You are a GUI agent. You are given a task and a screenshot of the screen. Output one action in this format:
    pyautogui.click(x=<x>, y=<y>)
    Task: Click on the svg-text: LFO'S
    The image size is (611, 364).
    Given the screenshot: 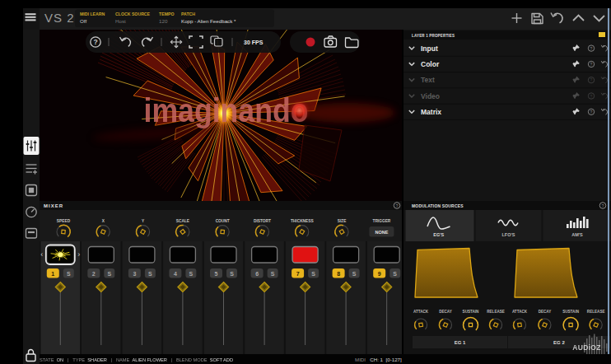 What is the action you would take?
    pyautogui.click(x=509, y=235)
    